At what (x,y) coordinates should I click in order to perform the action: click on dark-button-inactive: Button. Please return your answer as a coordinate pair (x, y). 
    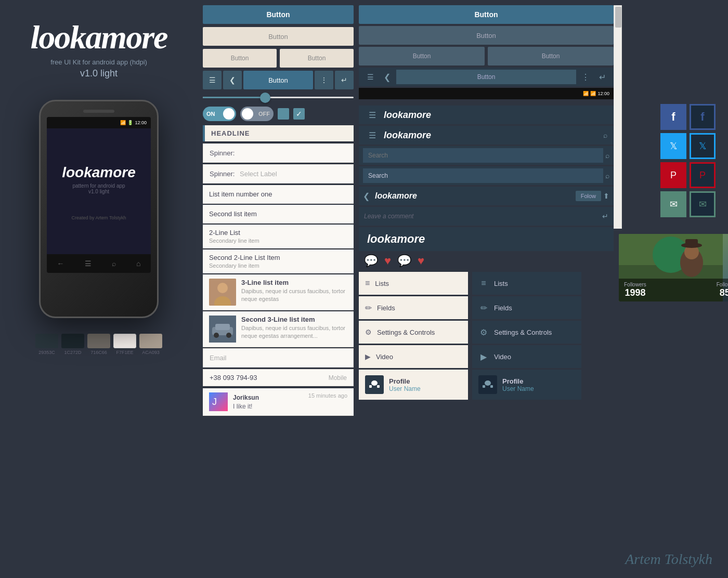
    Looking at the image, I should click on (486, 35).